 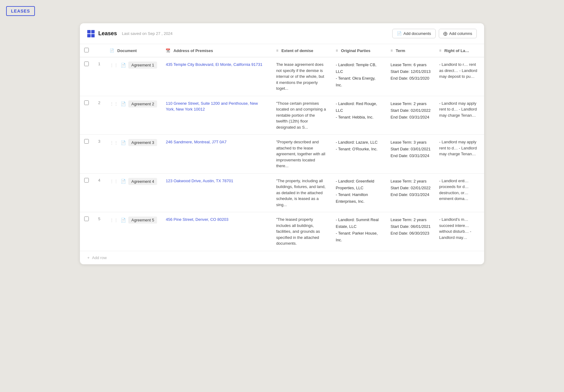 What do you see at coordinates (99, 51) in the screenshot?
I see `th-num` at bounding box center [99, 51].